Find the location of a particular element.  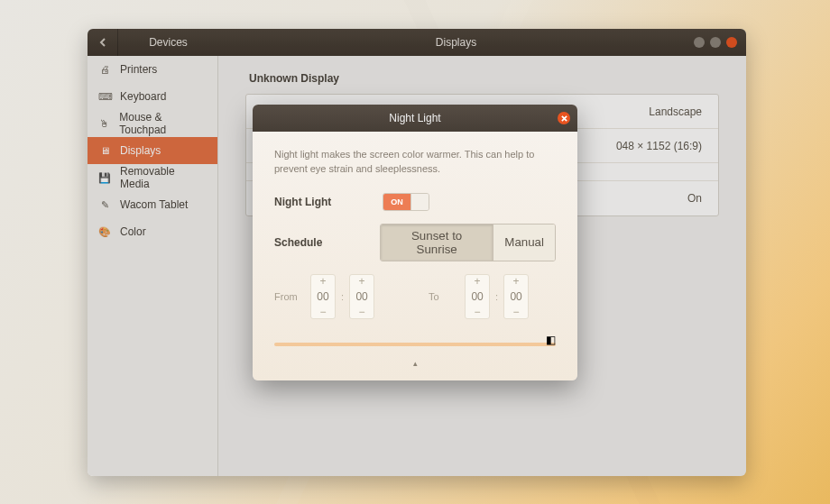

dialog-close-button is located at coordinates (564, 118).